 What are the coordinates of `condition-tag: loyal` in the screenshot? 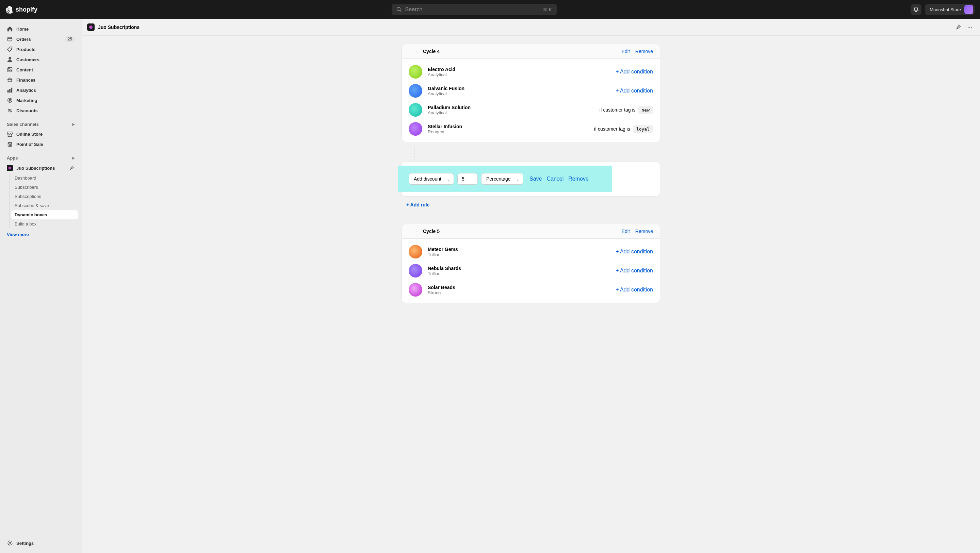 It's located at (643, 129).